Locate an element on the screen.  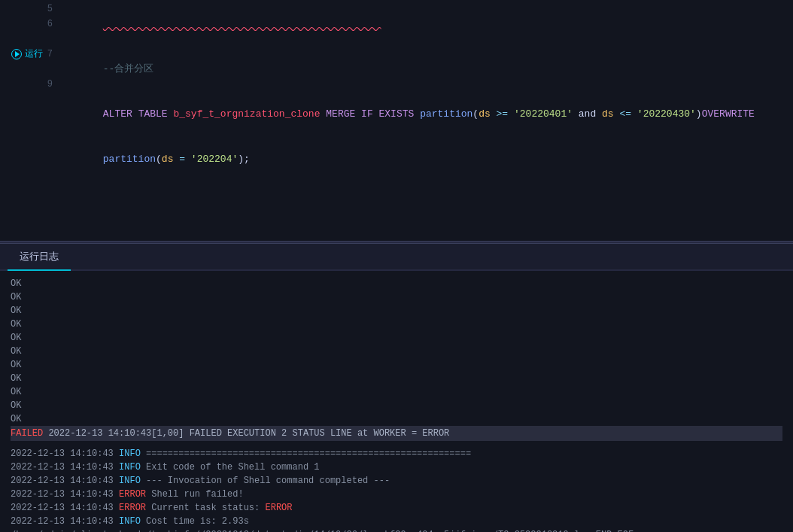
log-line-ok-5: OK is located at coordinates (396, 338).